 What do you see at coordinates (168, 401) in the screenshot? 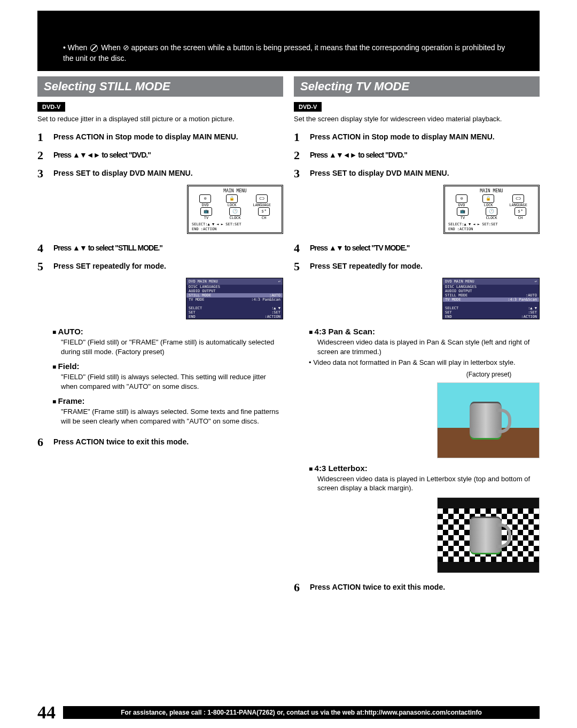
I see `opt-frame-head: Frame:` at bounding box center [168, 401].